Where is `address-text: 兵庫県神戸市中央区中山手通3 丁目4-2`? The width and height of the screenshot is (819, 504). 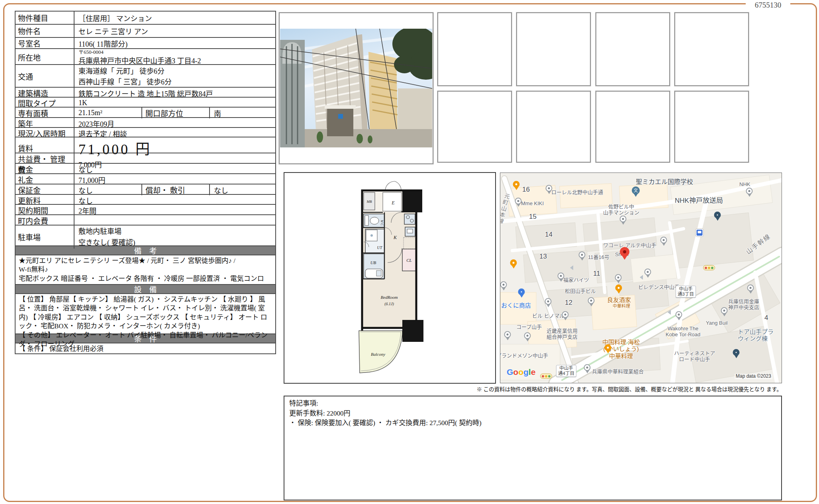 address-text: 兵庫県神戸市中央区中山手通3 丁目4-2 is located at coordinates (140, 61).